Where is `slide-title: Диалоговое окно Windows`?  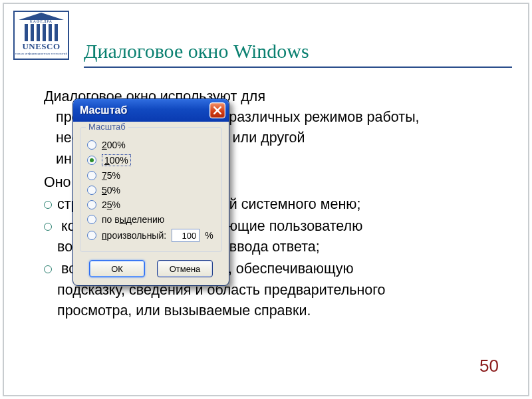 slide-title: Диалоговое окно Windows is located at coordinates (298, 54).